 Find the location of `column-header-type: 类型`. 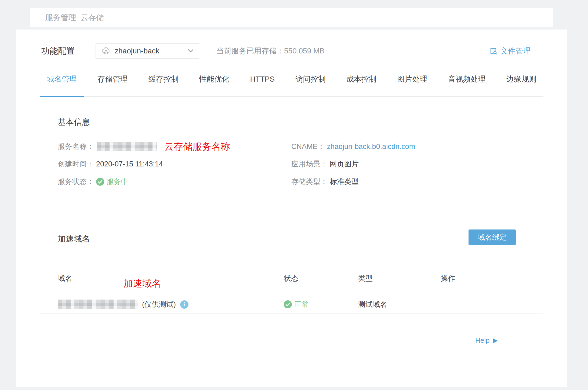

column-header-type: 类型 is located at coordinates (365, 278).